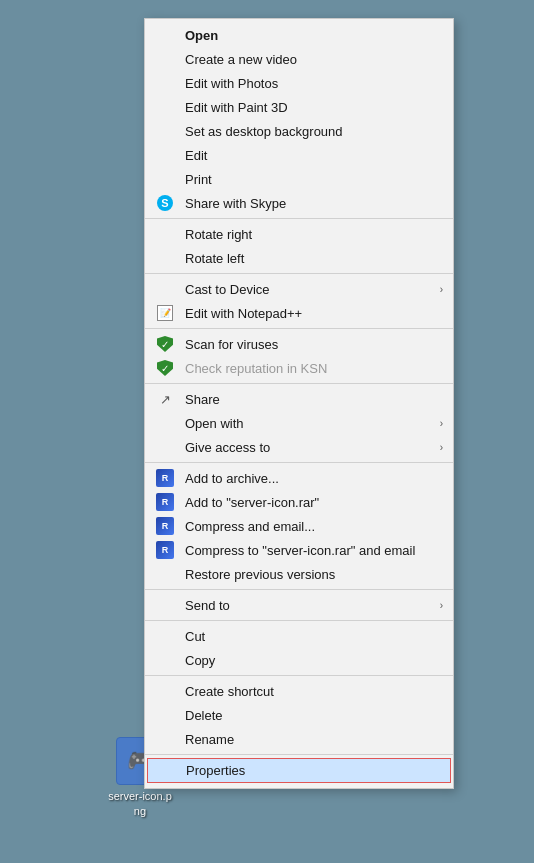 The width and height of the screenshot is (534, 863). What do you see at coordinates (208, 606) in the screenshot?
I see `menu-item-label: Send to` at bounding box center [208, 606].